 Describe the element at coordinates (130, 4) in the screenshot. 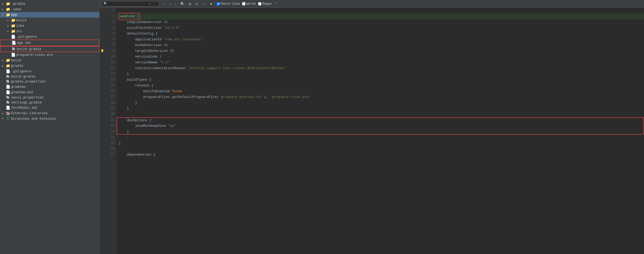

I see `search-input-wrap: 🔍 ×` at that location.